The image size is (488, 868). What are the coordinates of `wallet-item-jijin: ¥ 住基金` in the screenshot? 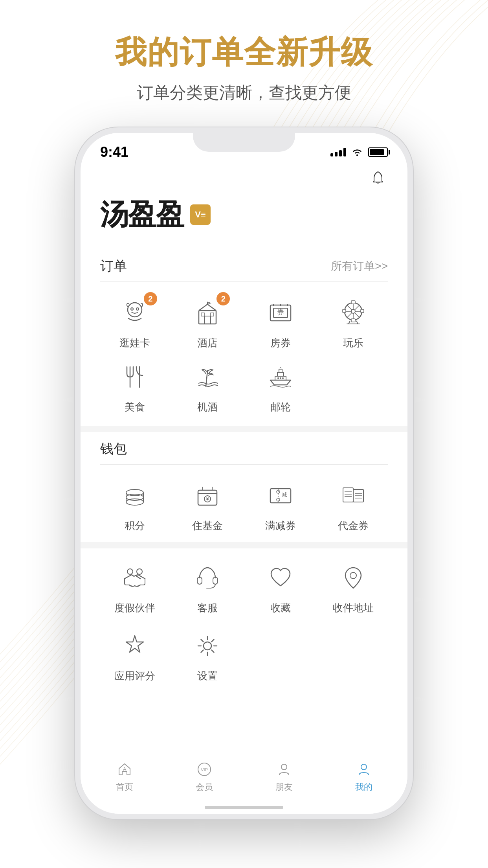 It's located at (208, 506).